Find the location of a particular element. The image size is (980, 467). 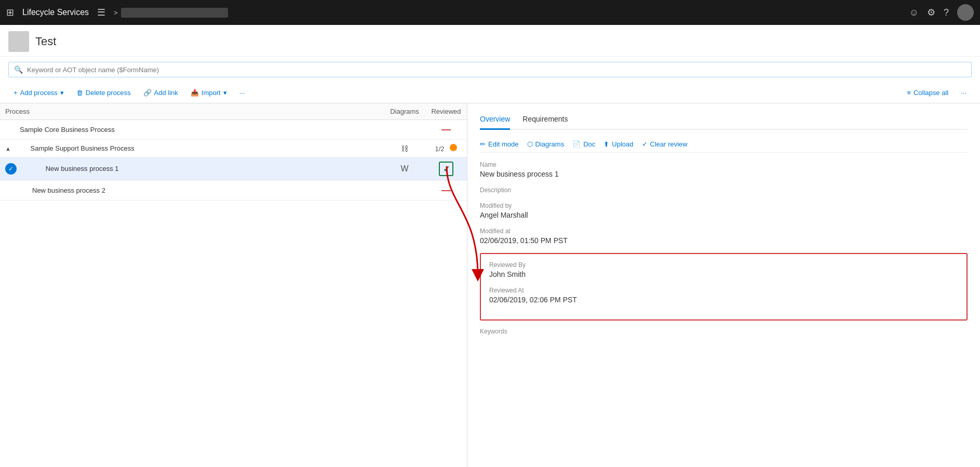

collapse-all-button: ≡ Collapse all is located at coordinates (928, 92).